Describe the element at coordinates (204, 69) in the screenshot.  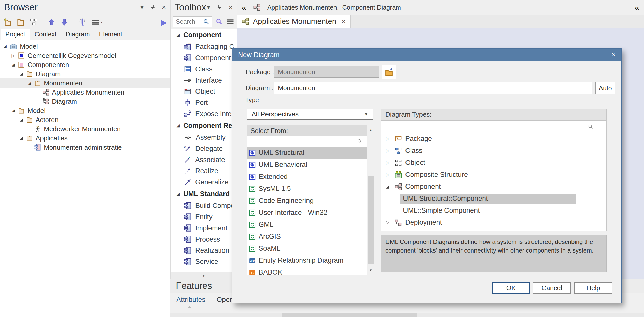
I see `toolbox-item-class: Class` at that location.